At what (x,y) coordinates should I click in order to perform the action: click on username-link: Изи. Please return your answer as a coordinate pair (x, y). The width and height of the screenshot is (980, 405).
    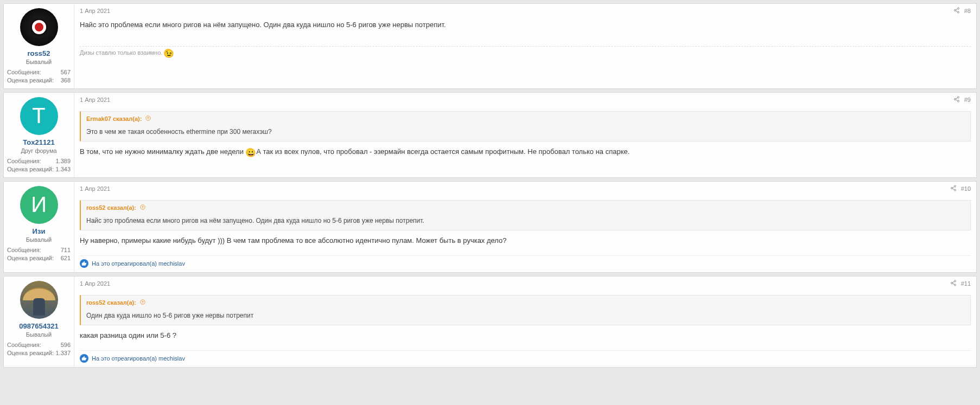
    Looking at the image, I should click on (39, 231).